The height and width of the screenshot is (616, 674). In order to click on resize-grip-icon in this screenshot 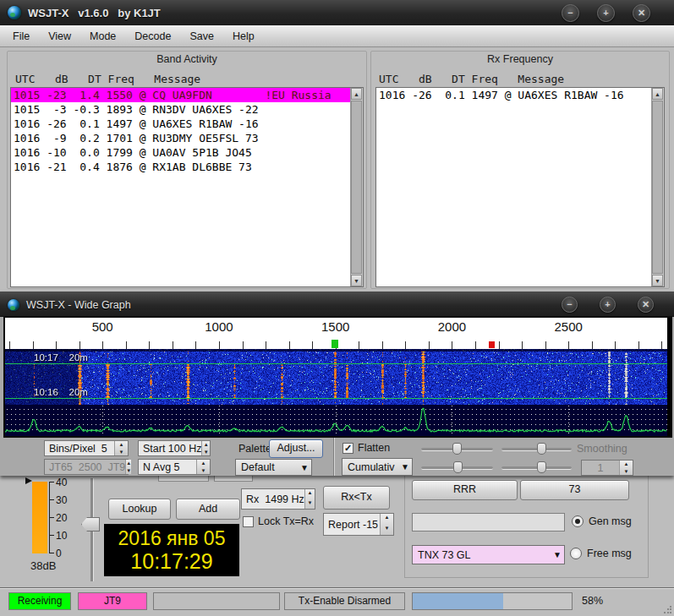, I will do `click(667, 610)`.